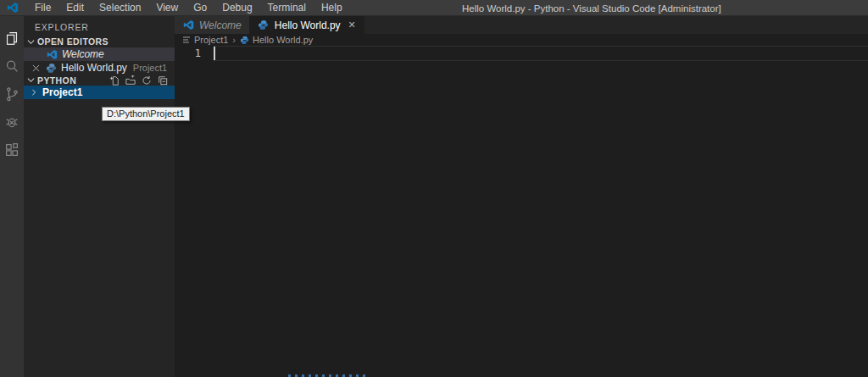 This screenshot has width=868, height=377. Describe the element at coordinates (308, 25) in the screenshot. I see `tab-label: Hello World.py` at that location.